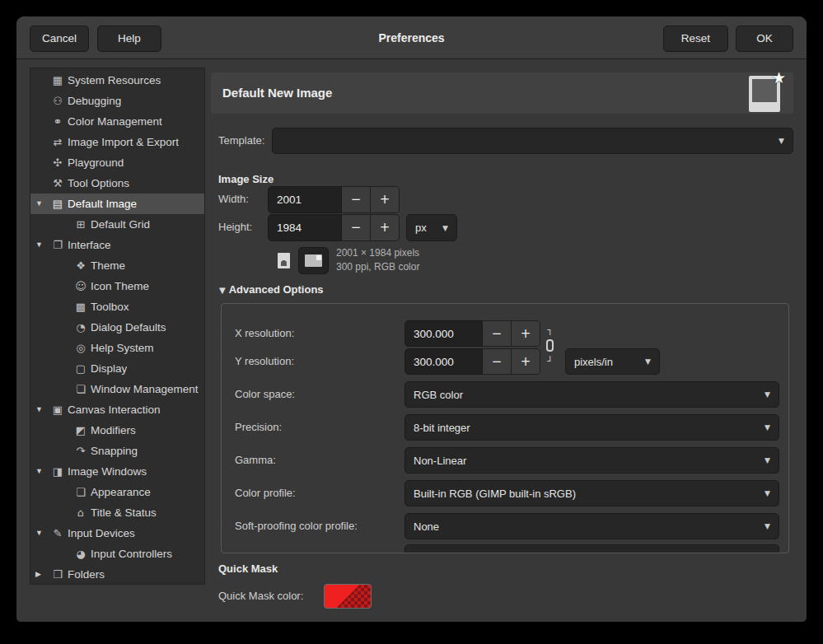  Describe the element at coordinates (117, 534) in the screenshot. I see `sidebar-item-input-devices: ▼✎Input Devices` at that location.